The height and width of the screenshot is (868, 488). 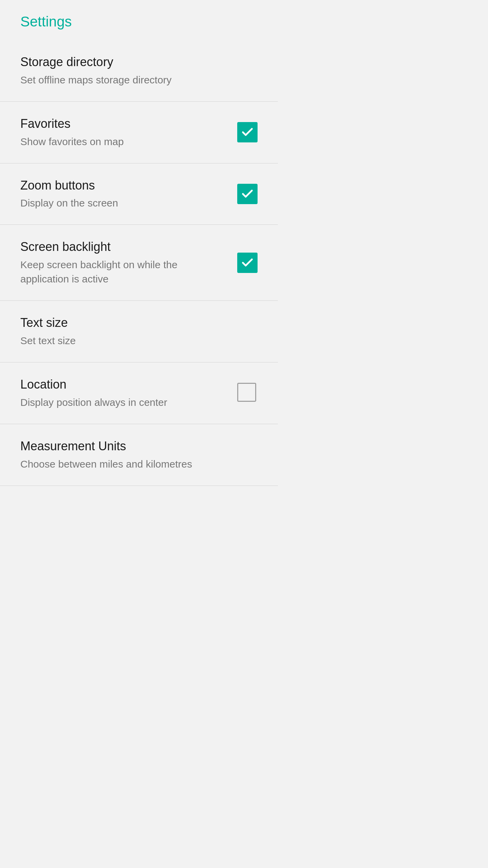 I want to click on setting-text-screen-backlight: Screen backlightKeep screen backlight on…, so click(x=129, y=262).